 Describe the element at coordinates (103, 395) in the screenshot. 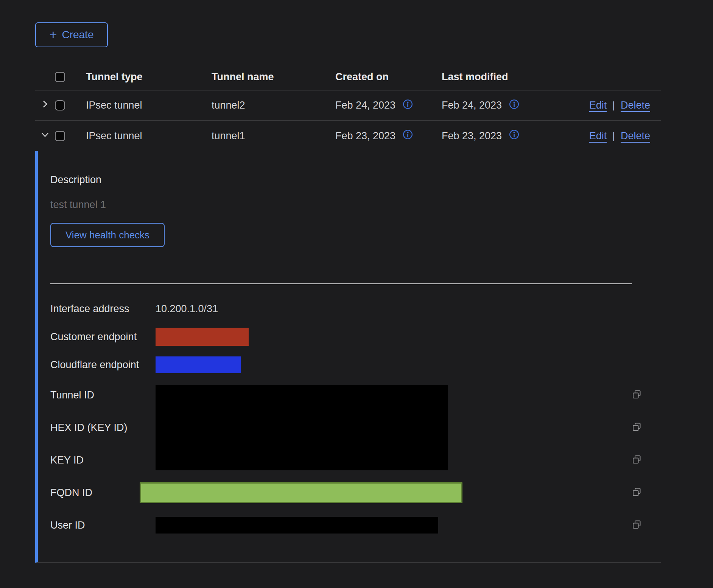

I see `tunnel-id-label: Tunnel ID` at that location.